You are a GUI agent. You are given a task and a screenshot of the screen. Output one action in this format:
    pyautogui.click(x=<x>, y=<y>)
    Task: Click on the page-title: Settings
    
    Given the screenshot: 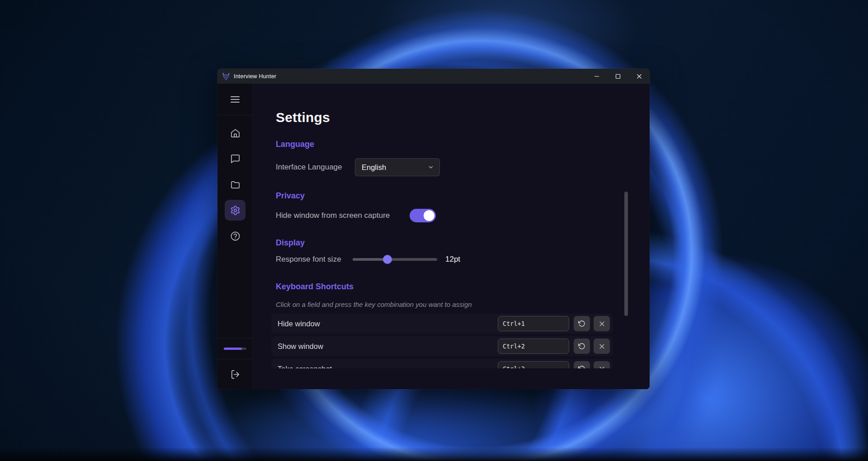 What is the action you would take?
    pyautogui.click(x=463, y=118)
    